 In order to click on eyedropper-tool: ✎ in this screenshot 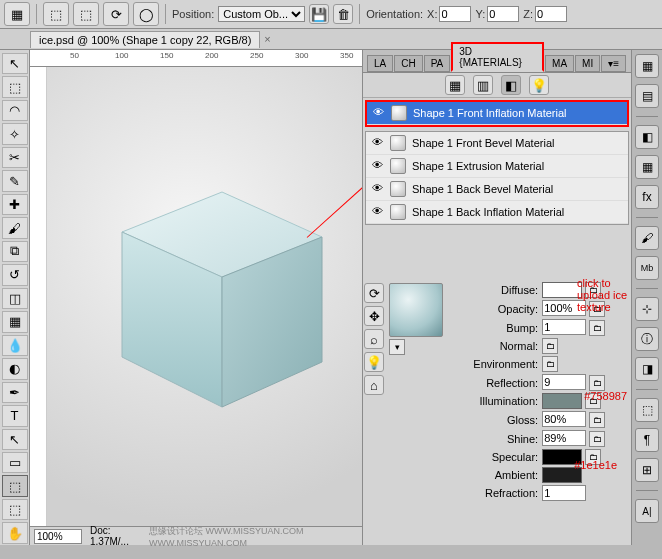, I will do `click(15, 180)`.